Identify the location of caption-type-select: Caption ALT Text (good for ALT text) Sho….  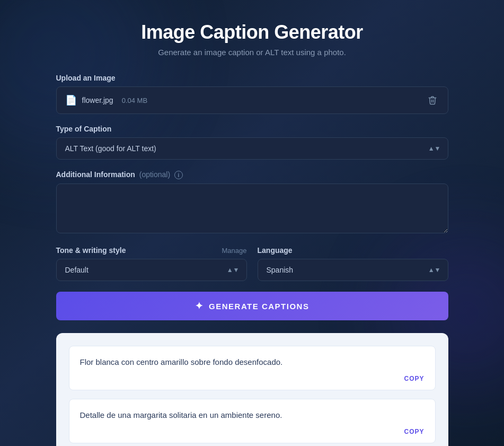
(252, 148).